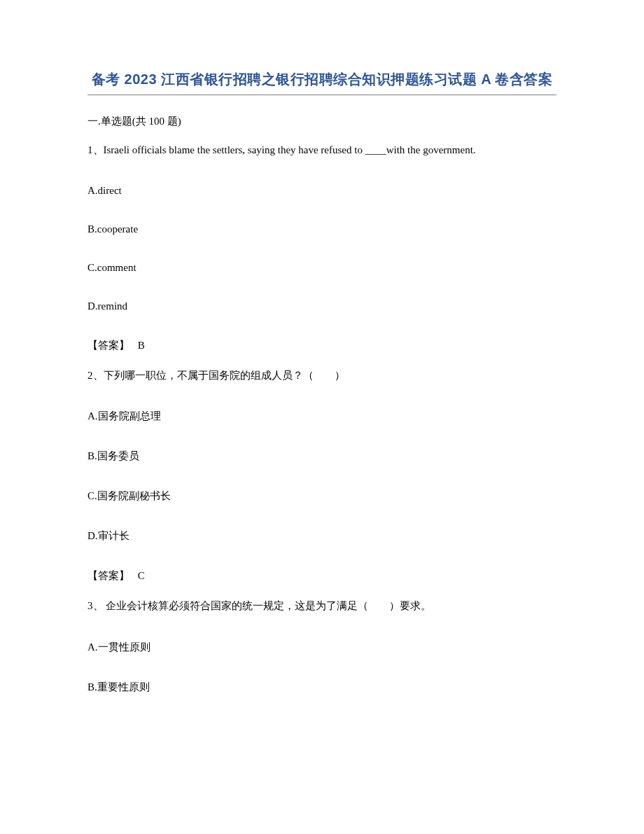  What do you see at coordinates (322, 576) in the screenshot?
I see `answer-2: 【答案】 C` at bounding box center [322, 576].